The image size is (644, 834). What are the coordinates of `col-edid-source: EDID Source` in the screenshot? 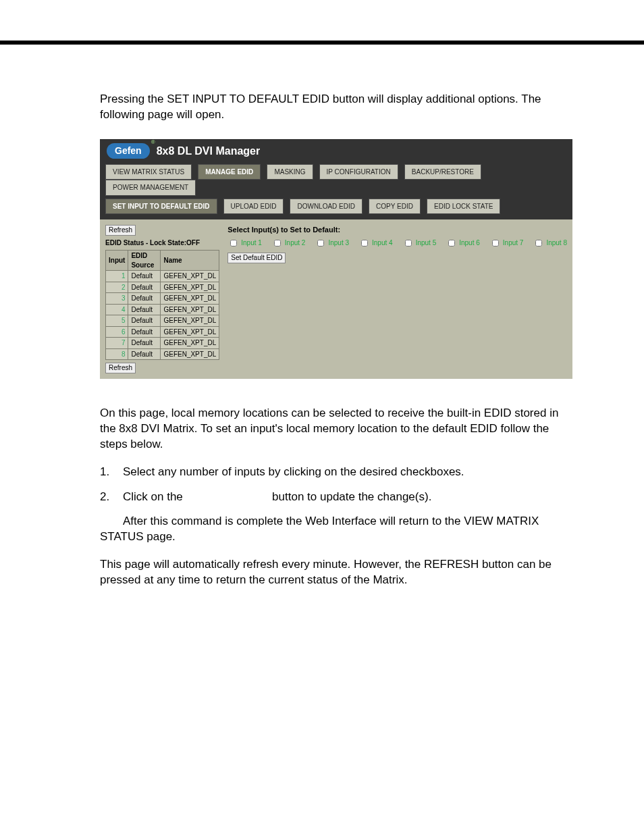 It's located at (144, 261).